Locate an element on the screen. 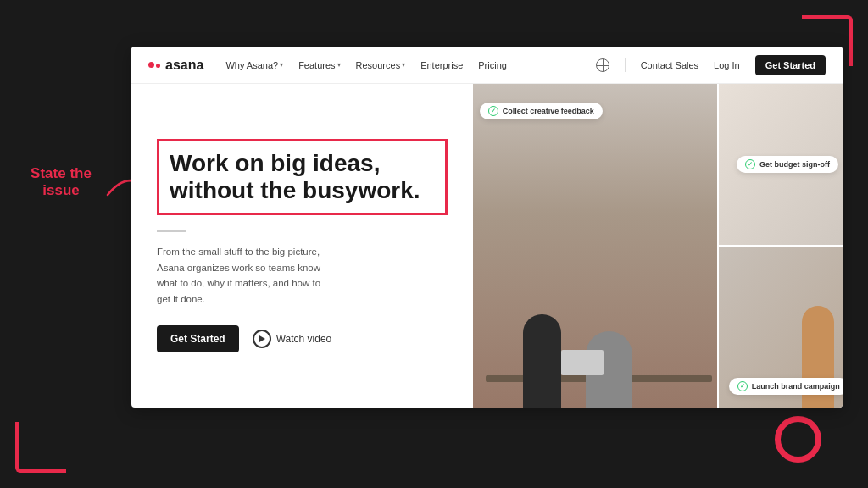 The width and height of the screenshot is (868, 488). logo-dot-large is located at coordinates (151, 64).